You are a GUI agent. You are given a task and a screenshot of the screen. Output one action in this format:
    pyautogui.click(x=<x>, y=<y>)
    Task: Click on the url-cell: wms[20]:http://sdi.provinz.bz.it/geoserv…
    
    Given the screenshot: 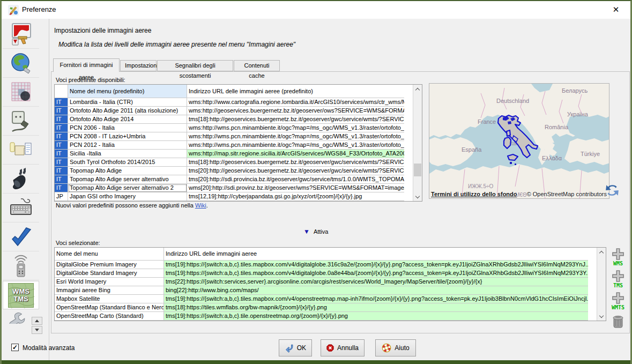 What is the action you would take?
    pyautogui.click(x=296, y=188)
    